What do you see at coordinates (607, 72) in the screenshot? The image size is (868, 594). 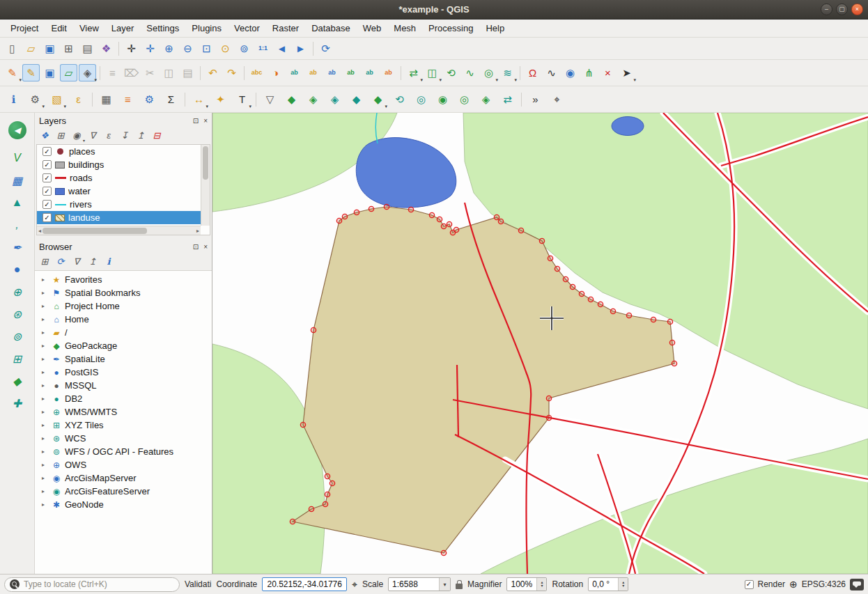 I see `cancel-icon: ×` at bounding box center [607, 72].